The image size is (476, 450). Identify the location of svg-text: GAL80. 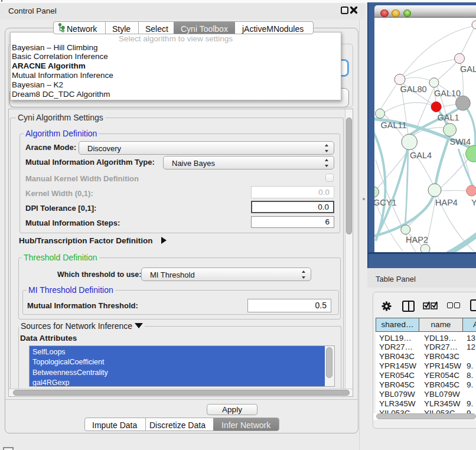
(413, 89).